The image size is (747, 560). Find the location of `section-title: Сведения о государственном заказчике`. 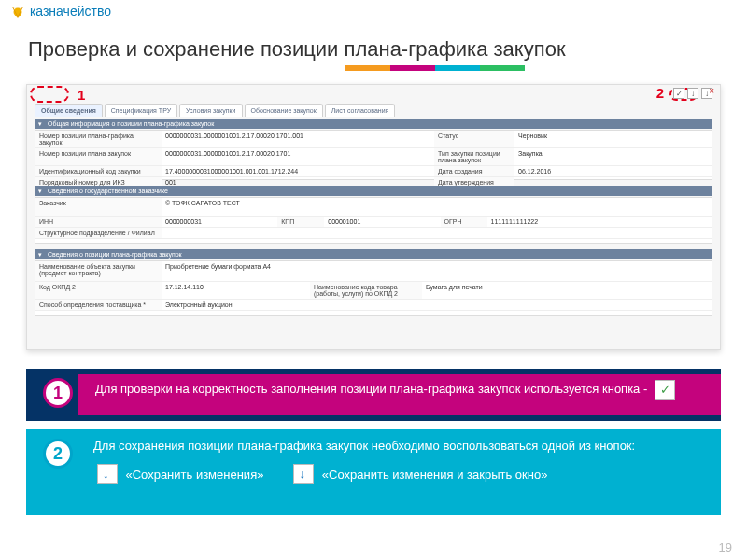

section-title: Сведения о государственном заказчике is located at coordinates (108, 190).